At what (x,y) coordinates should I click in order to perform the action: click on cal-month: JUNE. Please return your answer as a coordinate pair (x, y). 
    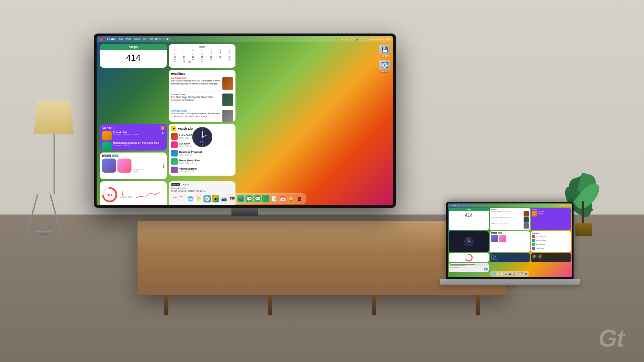
    Looking at the image, I should click on (202, 47).